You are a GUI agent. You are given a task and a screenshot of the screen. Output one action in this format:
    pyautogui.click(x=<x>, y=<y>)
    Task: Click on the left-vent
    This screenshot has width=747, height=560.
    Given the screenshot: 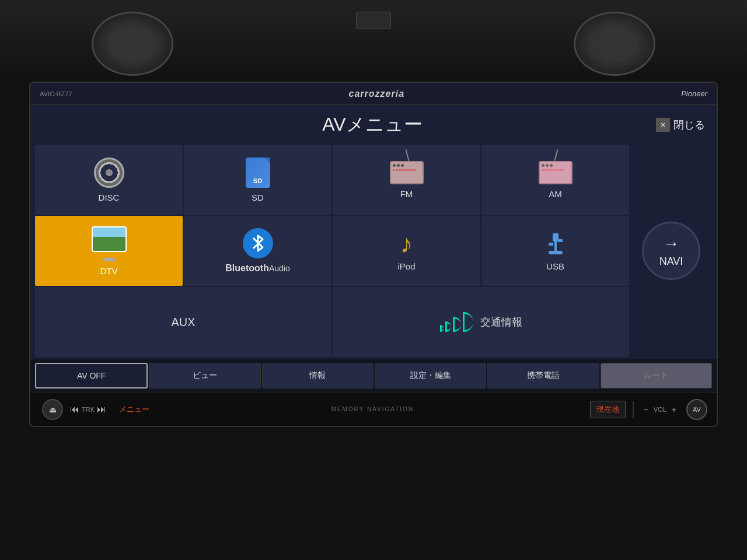 What is the action you would take?
    pyautogui.click(x=132, y=44)
    